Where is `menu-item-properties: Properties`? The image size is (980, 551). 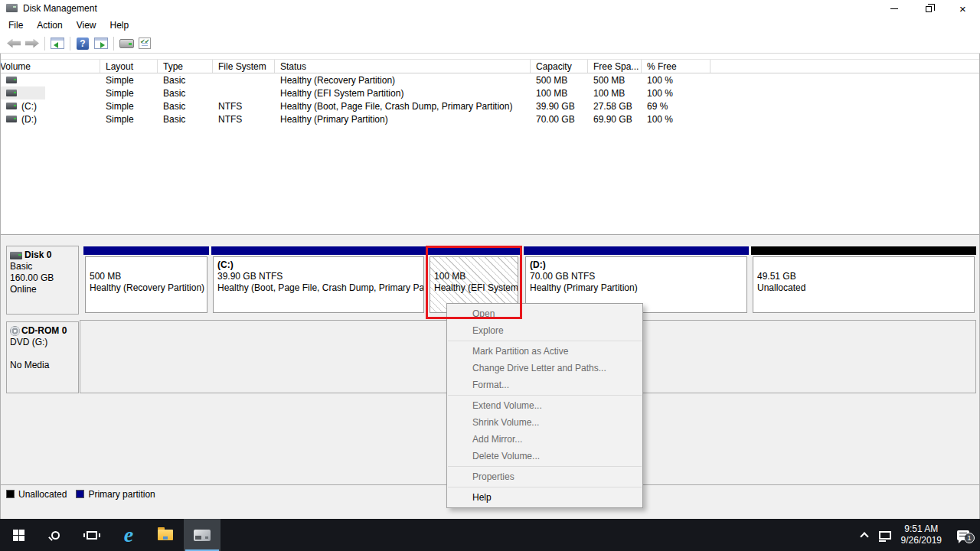 menu-item-properties: Properties is located at coordinates (545, 477).